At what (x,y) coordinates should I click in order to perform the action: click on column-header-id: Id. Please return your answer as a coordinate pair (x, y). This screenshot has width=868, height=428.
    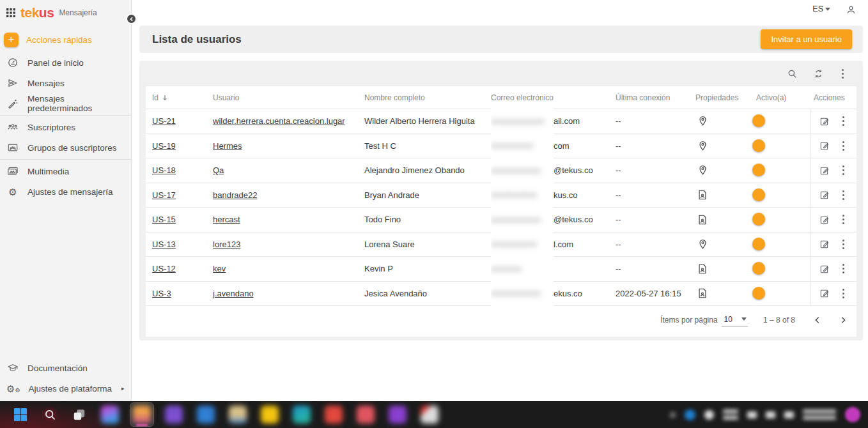
    Looking at the image, I should click on (183, 98).